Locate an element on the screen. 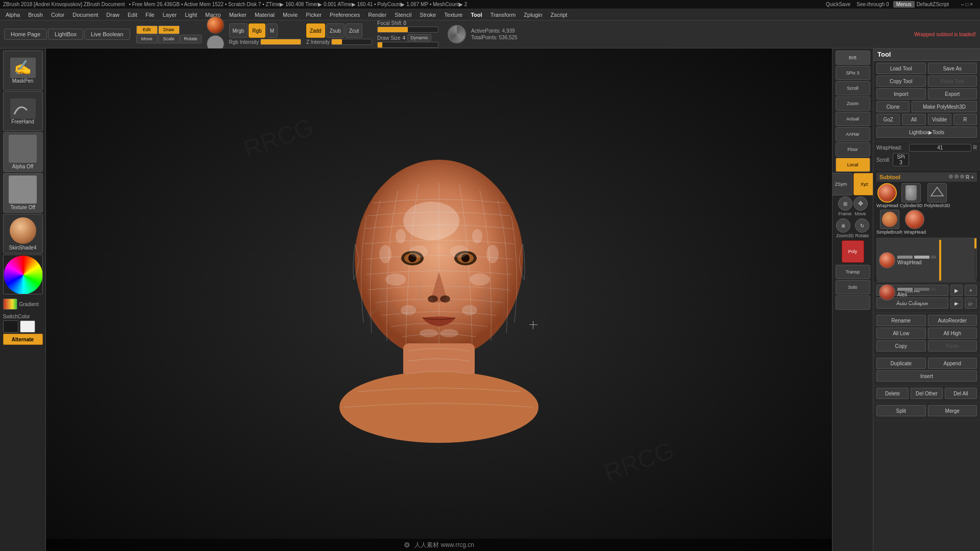 The image size is (980, 551). copy-btn: Copy is located at coordinates (901, 346).